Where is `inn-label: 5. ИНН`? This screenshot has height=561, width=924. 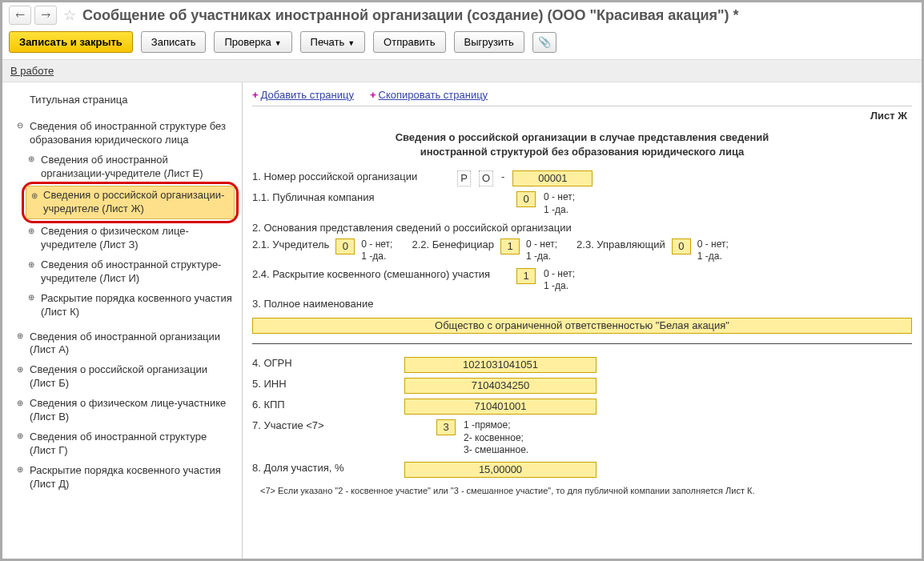
inn-label: 5. ИНН is located at coordinates (324, 384).